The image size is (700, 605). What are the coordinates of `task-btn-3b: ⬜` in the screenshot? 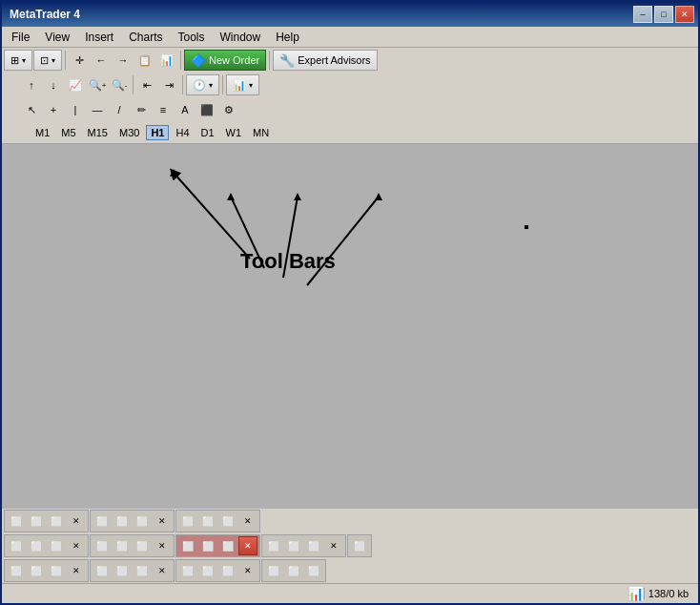 It's located at (208, 521).